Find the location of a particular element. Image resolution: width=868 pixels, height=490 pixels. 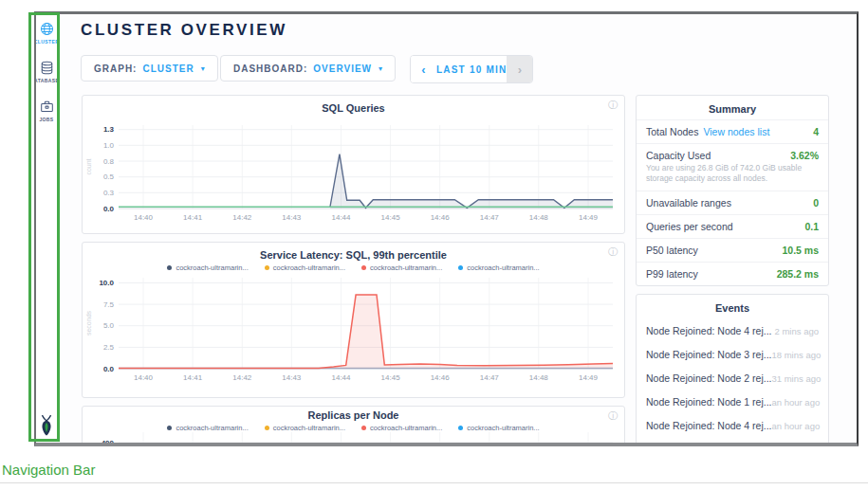

replicas-panel-svg: 400 is located at coordinates (353, 440).